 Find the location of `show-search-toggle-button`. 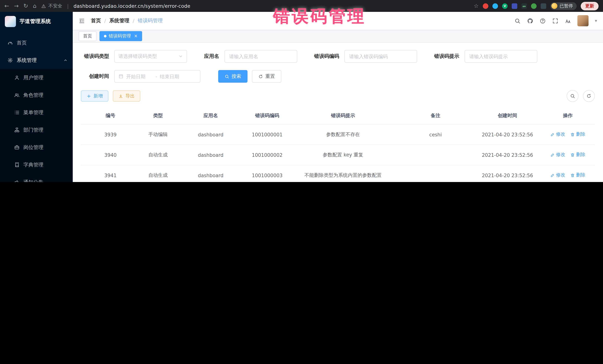

show-search-toggle-button is located at coordinates (573, 96).